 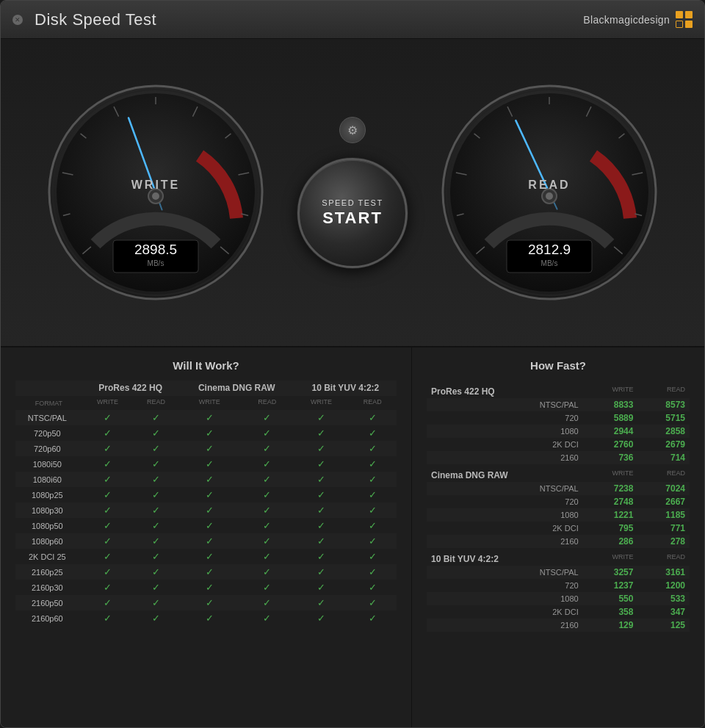 What do you see at coordinates (48, 479) in the screenshot?
I see `row-label: 1080i60` at bounding box center [48, 479].